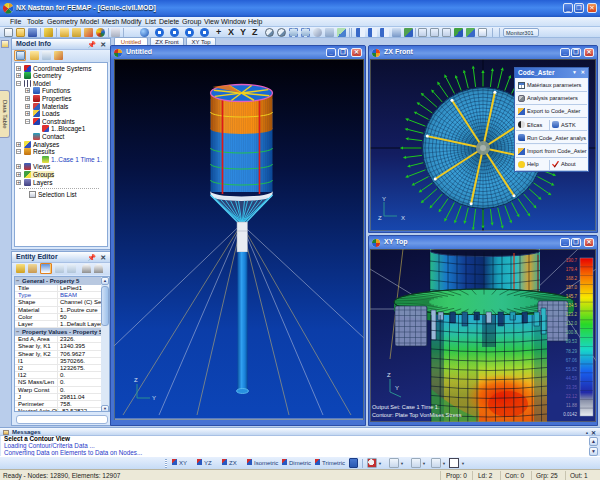 The width and height of the screenshot is (600, 480). What do you see at coordinates (572, 260) in the screenshot?
I see `svg-text: 190.7` at bounding box center [572, 260].